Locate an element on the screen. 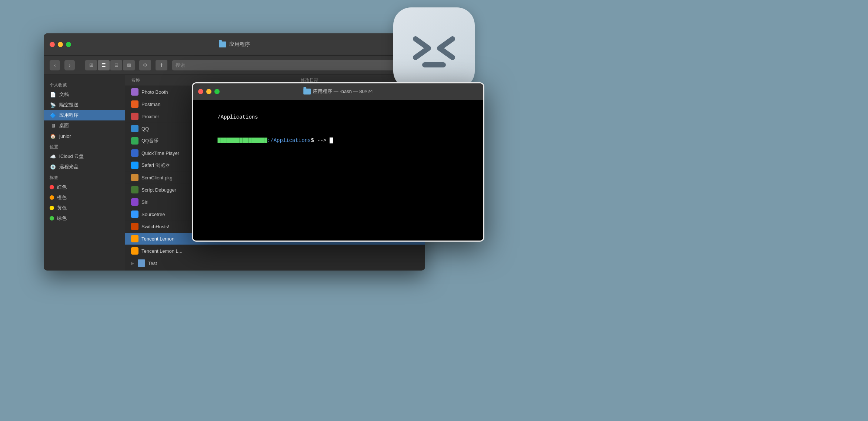 The image size is (868, 421). list-view-button: ☰ is located at coordinates (104, 65).